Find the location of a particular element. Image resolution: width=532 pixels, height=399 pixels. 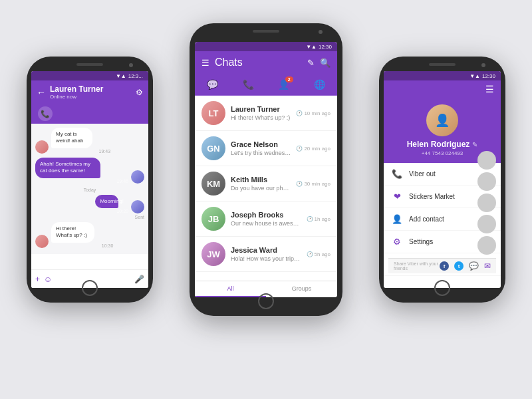

tab-calls: 📞 is located at coordinates (249, 84).